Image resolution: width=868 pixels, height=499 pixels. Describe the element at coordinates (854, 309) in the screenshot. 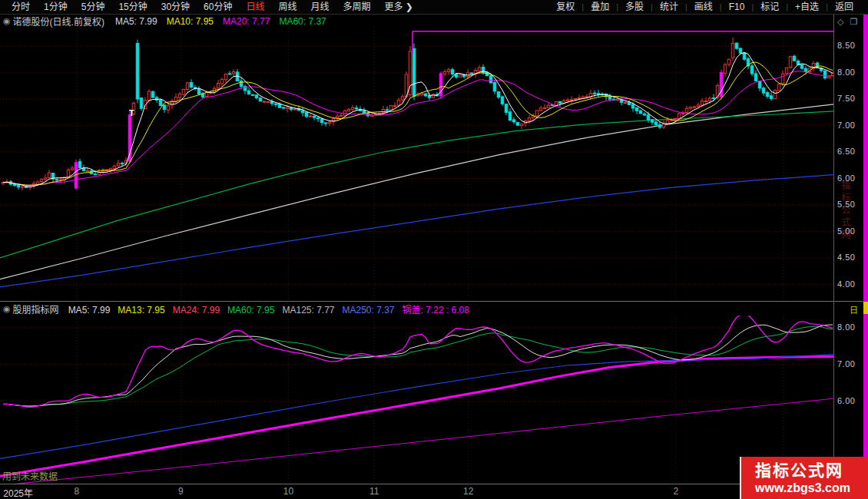

I see `period-badge: 日` at that location.